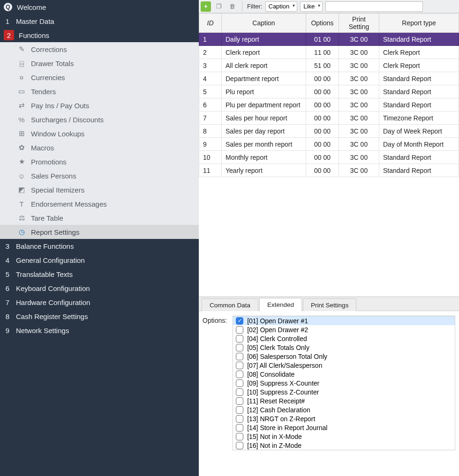  Describe the element at coordinates (329, 144) in the screenshot. I see `table-row: 9Sales per month report00 003C 00Day of …` at that location.